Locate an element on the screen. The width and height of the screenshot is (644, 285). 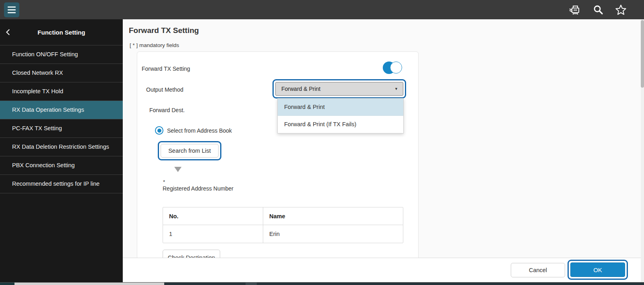
mandatory-fields-note: [ * ] mandatory fields is located at coordinates (155, 45).